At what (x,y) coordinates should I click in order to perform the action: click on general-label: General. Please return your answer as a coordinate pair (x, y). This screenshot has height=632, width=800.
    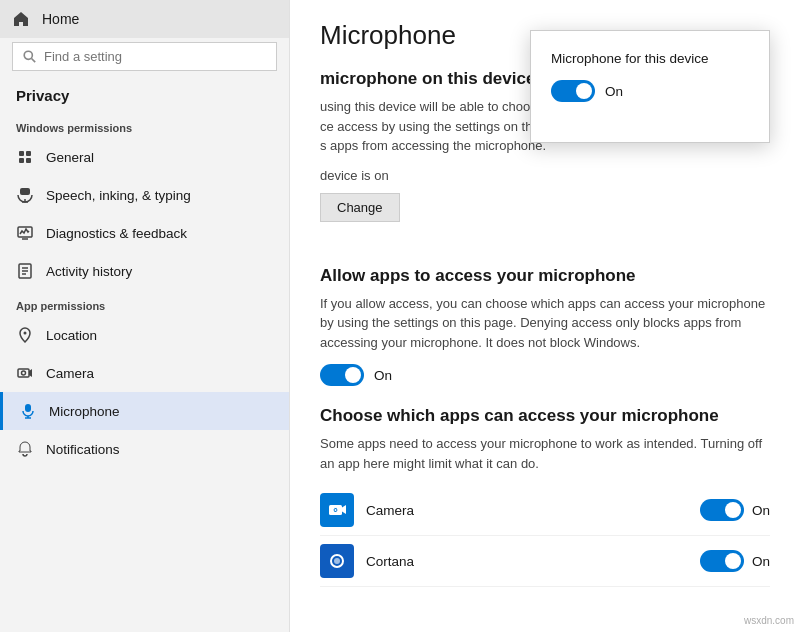
    Looking at the image, I should click on (70, 158).